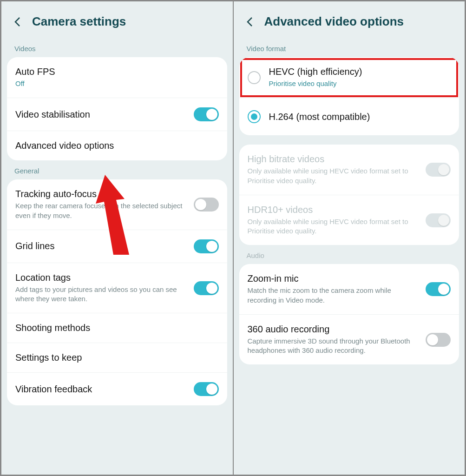 This screenshot has height=476, width=466. What do you see at coordinates (117, 205) in the screenshot?
I see `row-tracking-auto-focus: Tracking auto-focus Keep the rear camera…` at bounding box center [117, 205].